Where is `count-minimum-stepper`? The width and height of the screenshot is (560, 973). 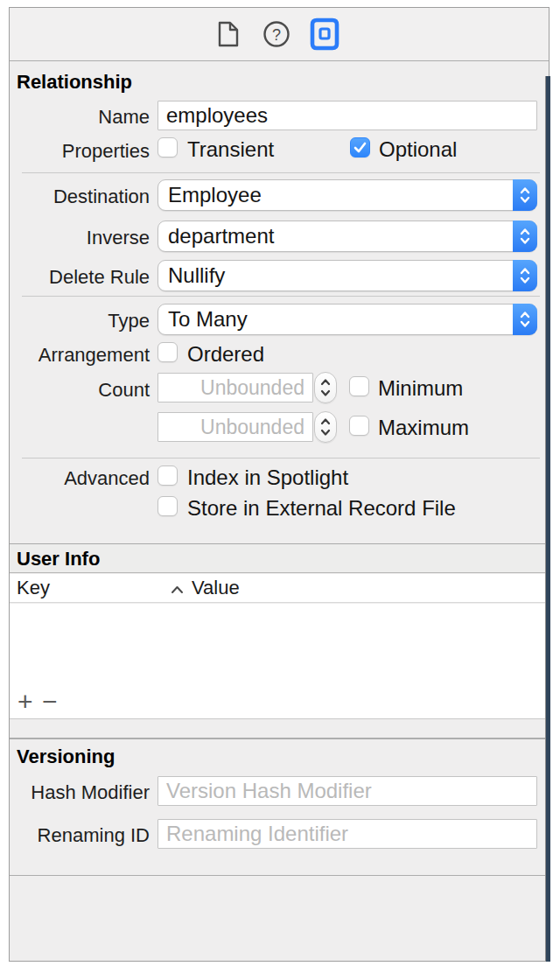
count-minimum-stepper is located at coordinates (326, 388).